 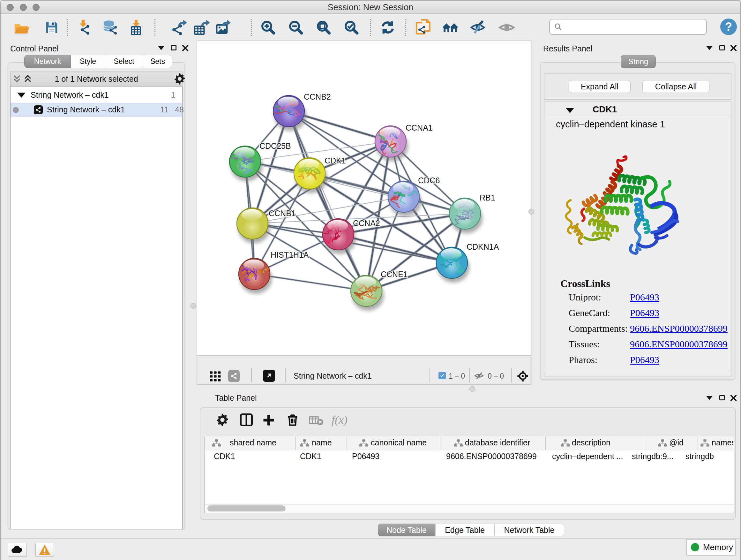 I want to click on svg-text: CCNA1, so click(x=419, y=128).